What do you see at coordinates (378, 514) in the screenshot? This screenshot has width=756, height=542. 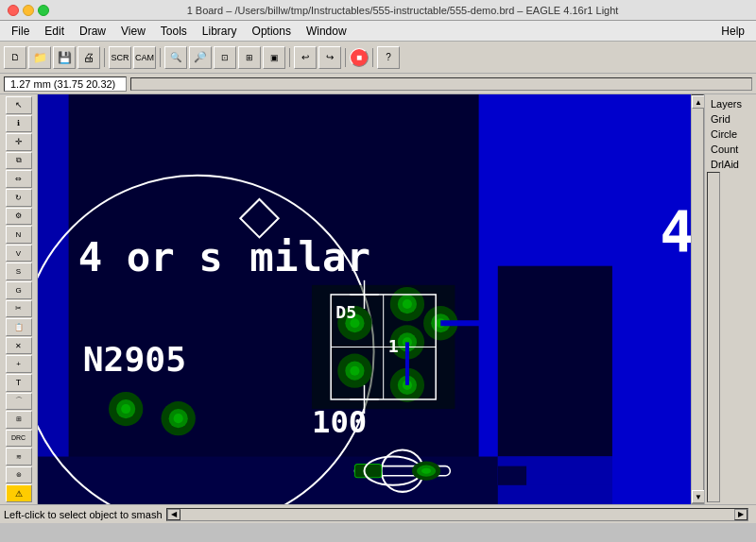 I see `bottom-bar: Left-click to select object to smash ◀ ▶` at bounding box center [378, 514].